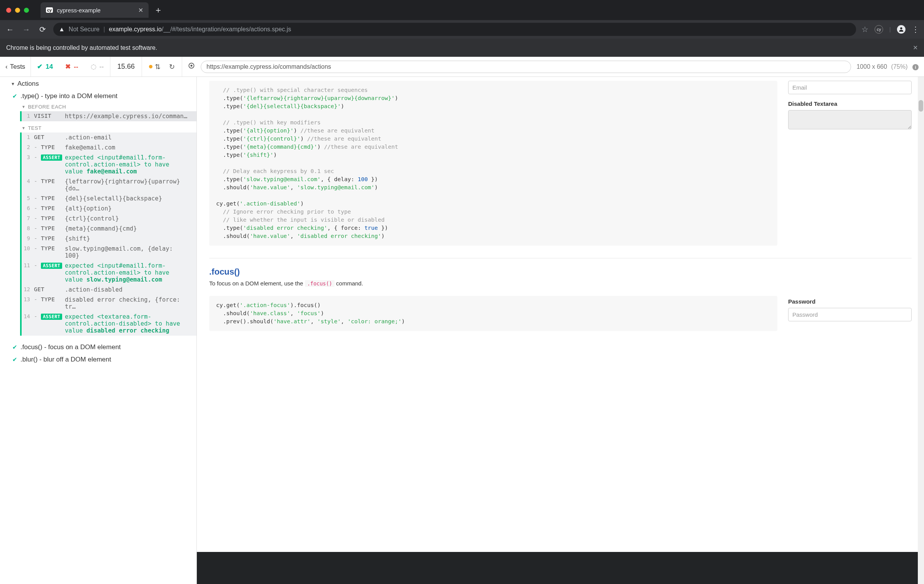  What do you see at coordinates (462, 10) in the screenshot?
I see `tab-bar: cy cypress-example ✕ ＋` at bounding box center [462, 10].